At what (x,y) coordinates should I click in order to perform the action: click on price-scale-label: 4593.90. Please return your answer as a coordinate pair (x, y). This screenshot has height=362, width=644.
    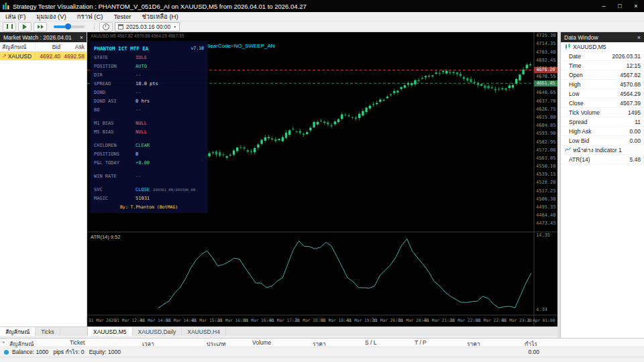
    Looking at the image, I should click on (546, 133).